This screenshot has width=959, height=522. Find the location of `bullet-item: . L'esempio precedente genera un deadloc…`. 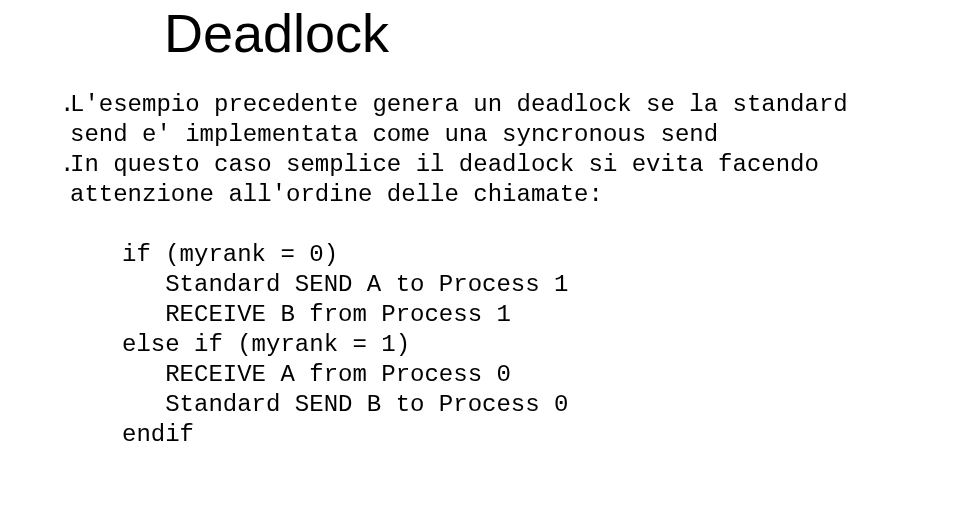

bullet-item: . L'esempio precedente genera un deadloc… is located at coordinates (474, 120).